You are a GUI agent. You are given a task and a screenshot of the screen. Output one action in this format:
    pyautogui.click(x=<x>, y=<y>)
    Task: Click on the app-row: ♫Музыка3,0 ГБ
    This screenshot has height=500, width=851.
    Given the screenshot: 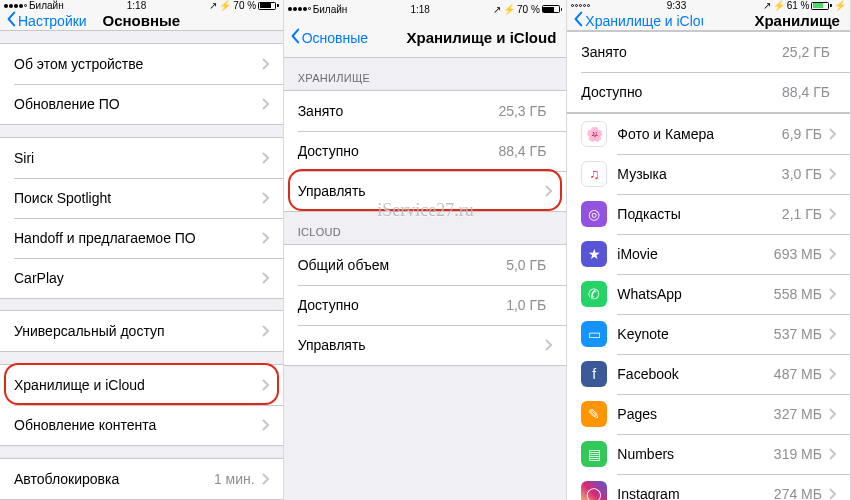 What is the action you would take?
    pyautogui.click(x=708, y=174)
    